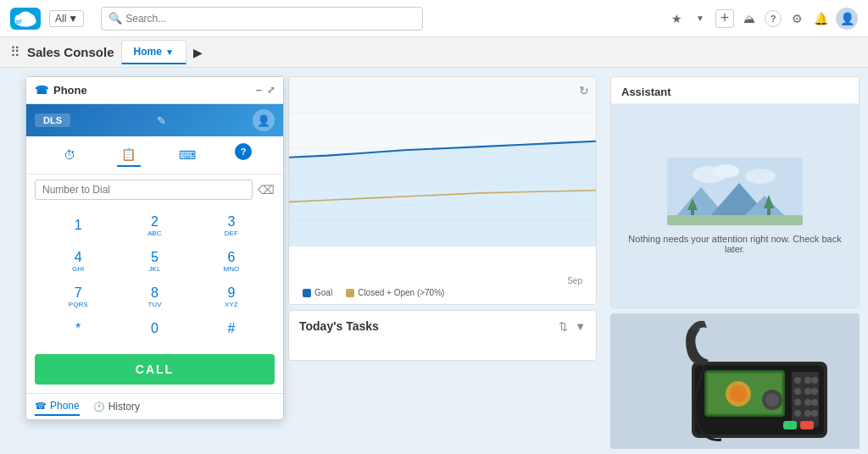  I want to click on phone-history-tabs: ☎ Phone 🕐 History, so click(154, 407).